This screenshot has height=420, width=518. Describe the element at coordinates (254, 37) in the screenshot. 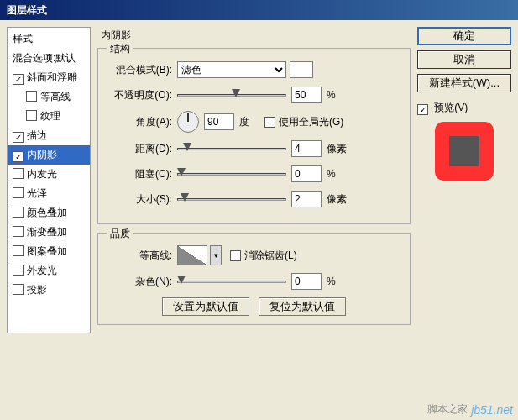

I see `panel-title: 内阴影` at that location.